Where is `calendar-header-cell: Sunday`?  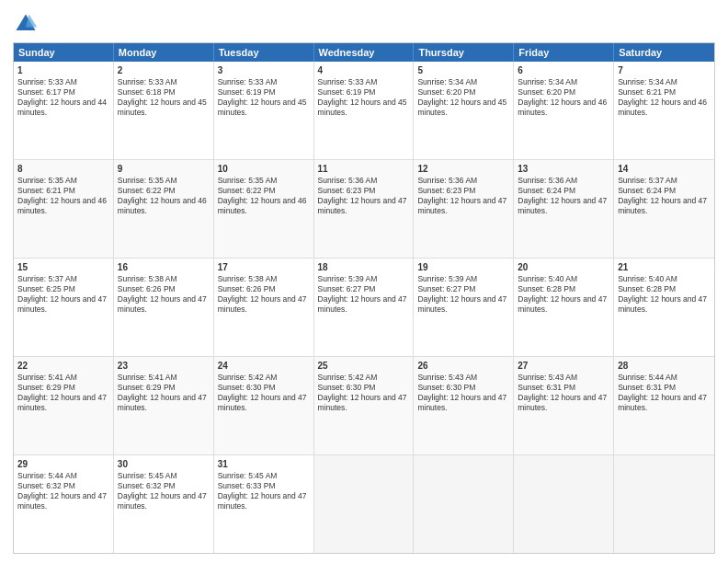 calendar-header-cell: Sunday is located at coordinates (64, 52).